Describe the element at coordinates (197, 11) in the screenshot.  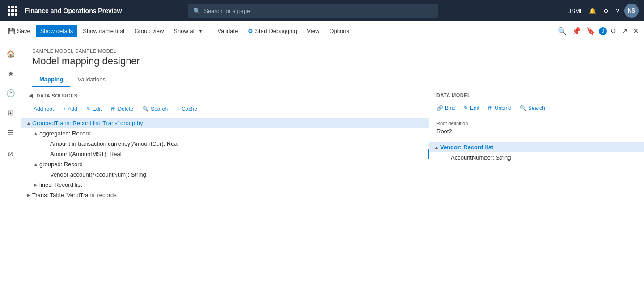
I see `search-icon: 🔍` at that location.